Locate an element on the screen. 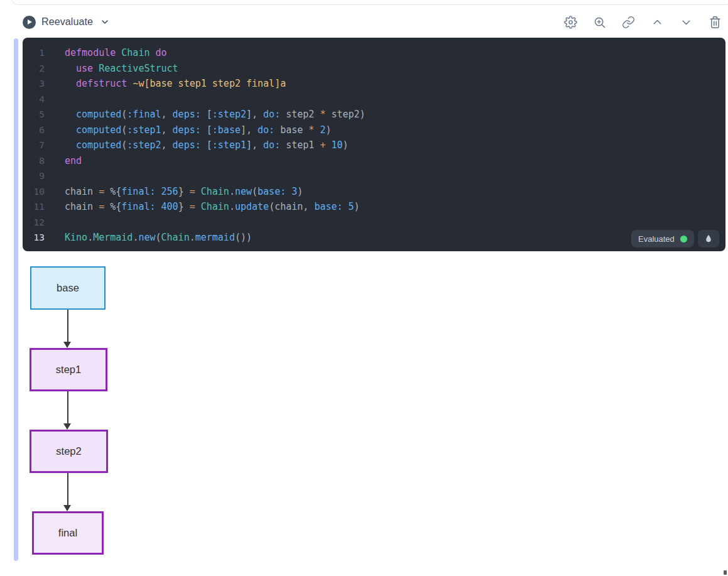 Image resolution: width=728 pixels, height=576 pixels. line-code: computed(:step2, deps: [:step1], do: ste… is located at coordinates (207, 145).